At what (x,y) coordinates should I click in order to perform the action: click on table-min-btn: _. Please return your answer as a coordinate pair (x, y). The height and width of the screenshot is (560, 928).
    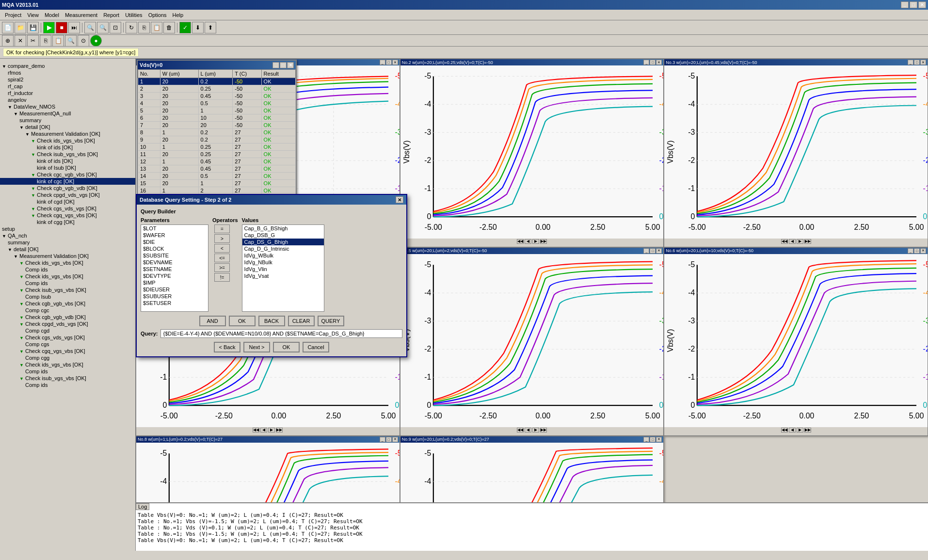
    Looking at the image, I should click on (276, 65).